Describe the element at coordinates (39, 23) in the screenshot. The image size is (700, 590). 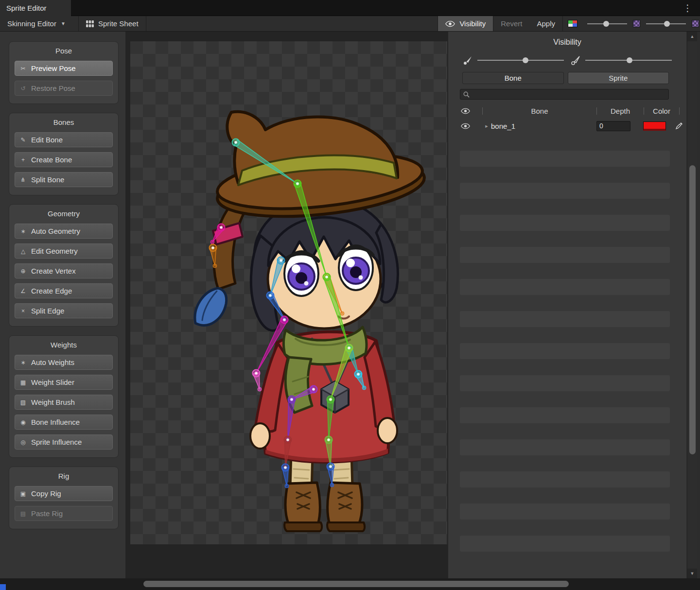
I see `skinning-editor-dropdown: Skinning Editor ▼` at that location.